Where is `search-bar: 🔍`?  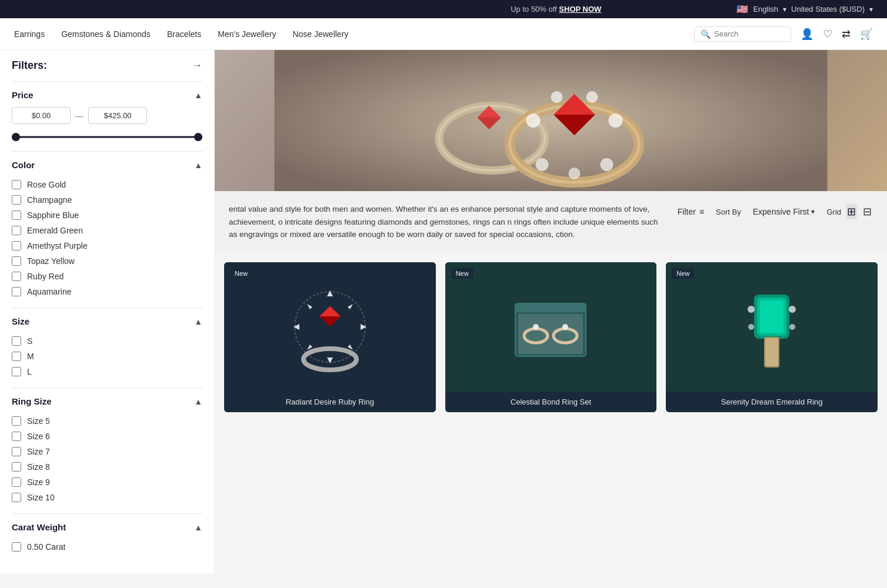
search-bar: 🔍 is located at coordinates (742, 34).